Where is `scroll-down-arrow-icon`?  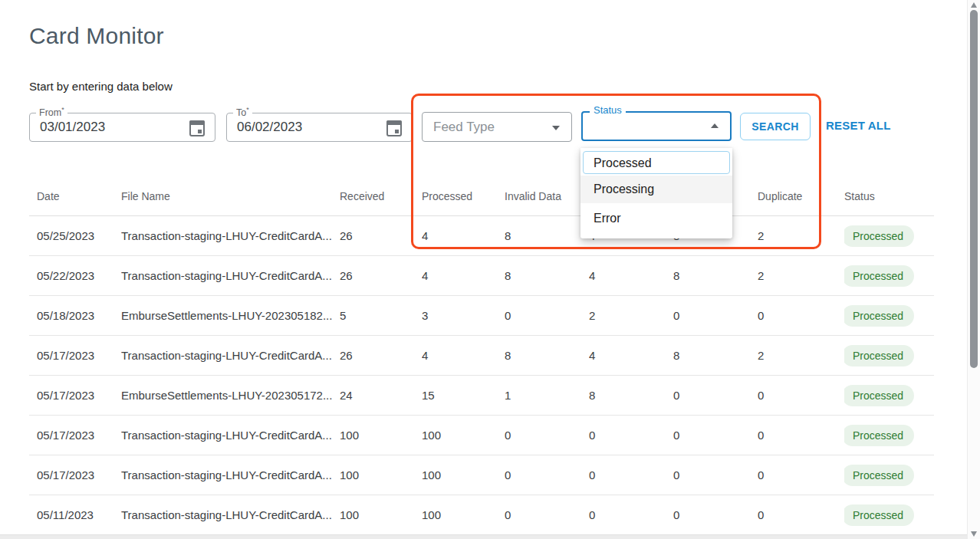
scroll-down-arrow-icon is located at coordinates (974, 534).